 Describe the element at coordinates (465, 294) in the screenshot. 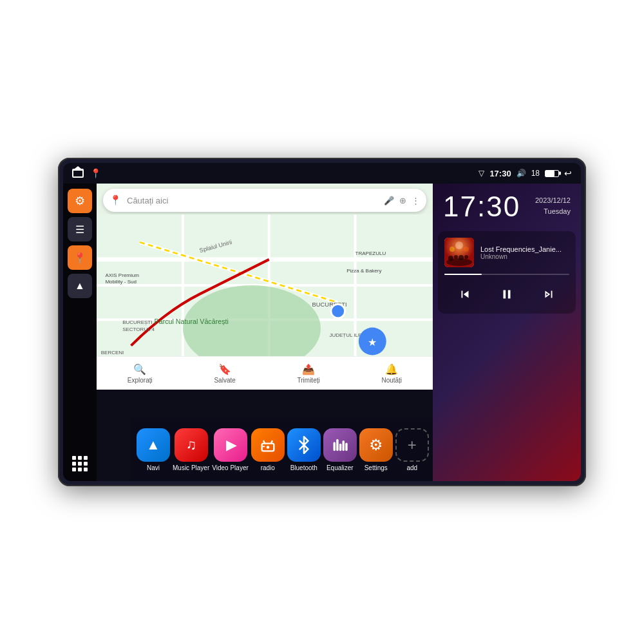

I see `prev-button` at that location.